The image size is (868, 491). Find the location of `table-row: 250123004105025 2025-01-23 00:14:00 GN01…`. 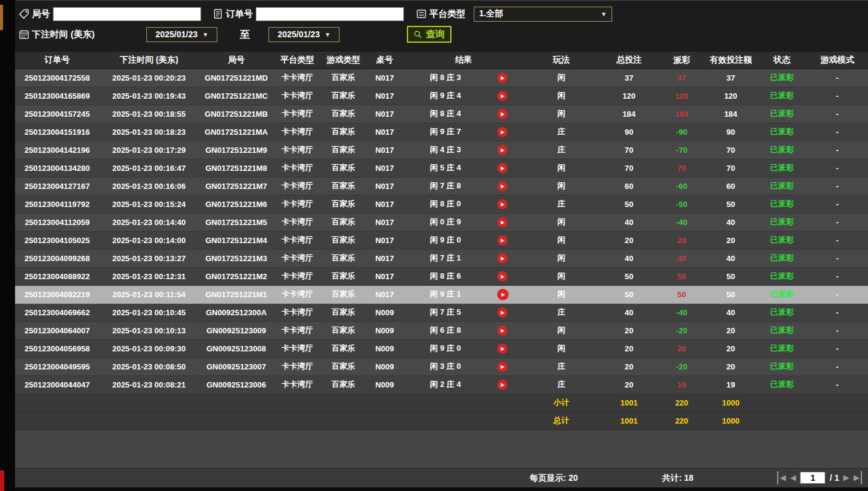

table-row: 250123004105025 2025-01-23 00:14:00 GN01… is located at coordinates (442, 240).